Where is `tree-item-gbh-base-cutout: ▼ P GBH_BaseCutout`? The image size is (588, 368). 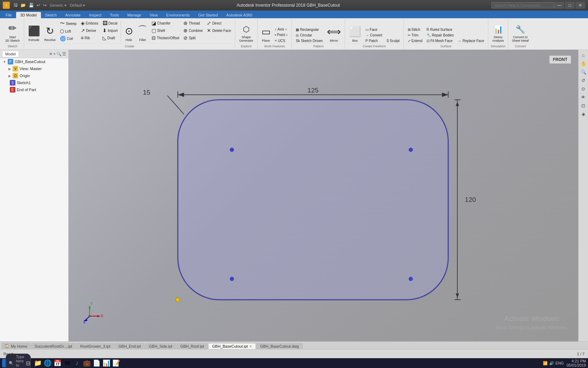
tree-item-gbh-base-cutout: ▼ P GBH_BaseCutout is located at coordinates (34, 62).